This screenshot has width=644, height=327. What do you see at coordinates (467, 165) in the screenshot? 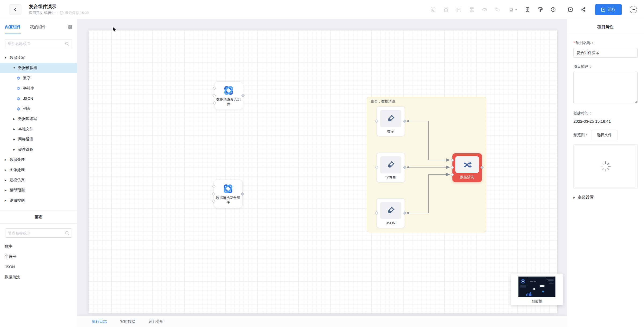
I see `icon-plate` at bounding box center [467, 165].